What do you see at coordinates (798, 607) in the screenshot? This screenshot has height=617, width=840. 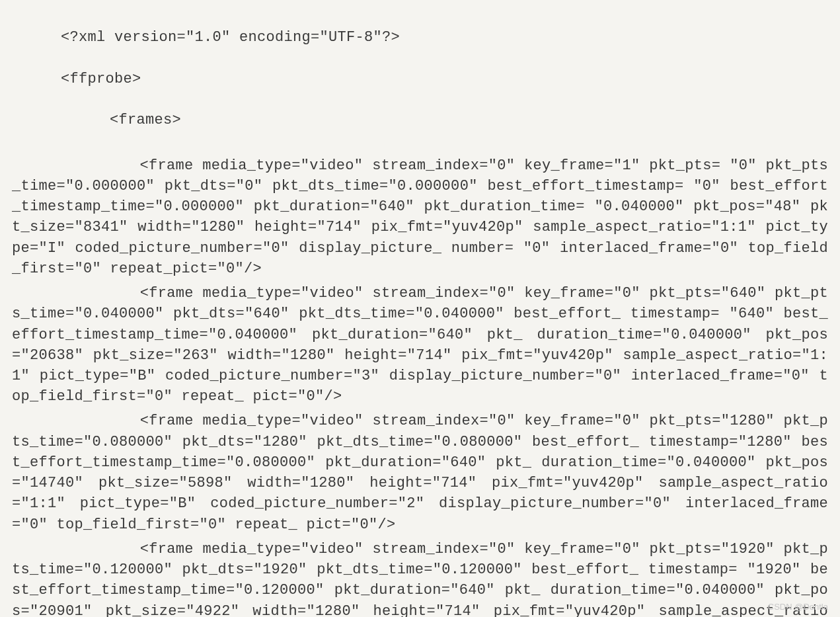 I see `watermark: CSDN @Dontla` at bounding box center [798, 607].